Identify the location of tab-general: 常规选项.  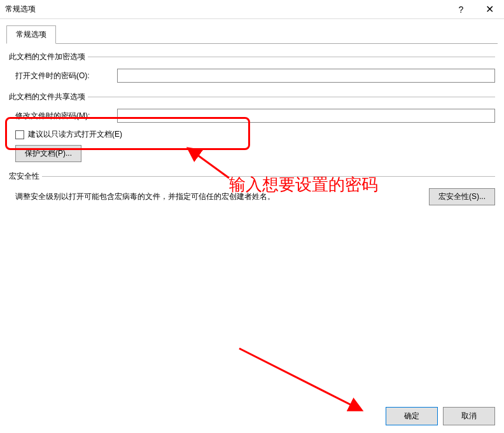
(31, 34).